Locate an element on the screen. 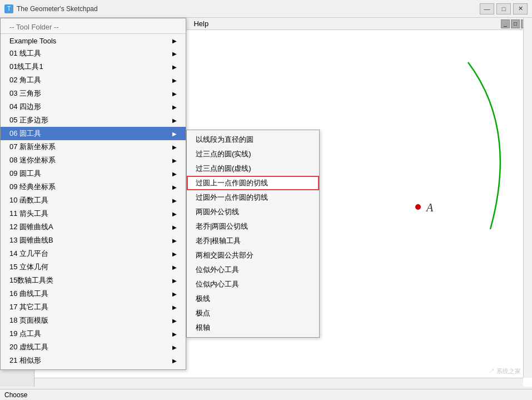 Image resolution: width=532 pixels, height=400 pixels. menu-row-10-func: 10 函数工具 ▶ is located at coordinates (93, 200).